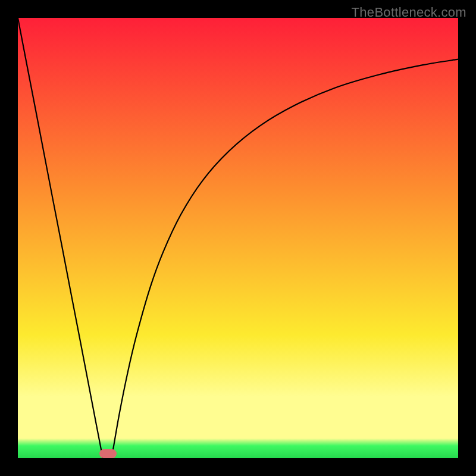  Describe the element at coordinates (108, 453) in the screenshot. I see `bottleneck-marker` at that location.